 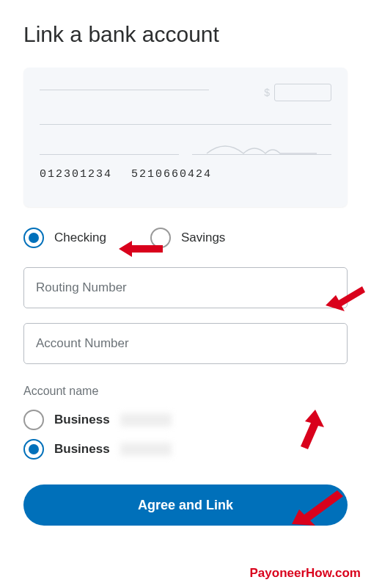 What do you see at coordinates (76, 175) in the screenshot?
I see `sample-routing-number: 012301234` at bounding box center [76, 175].